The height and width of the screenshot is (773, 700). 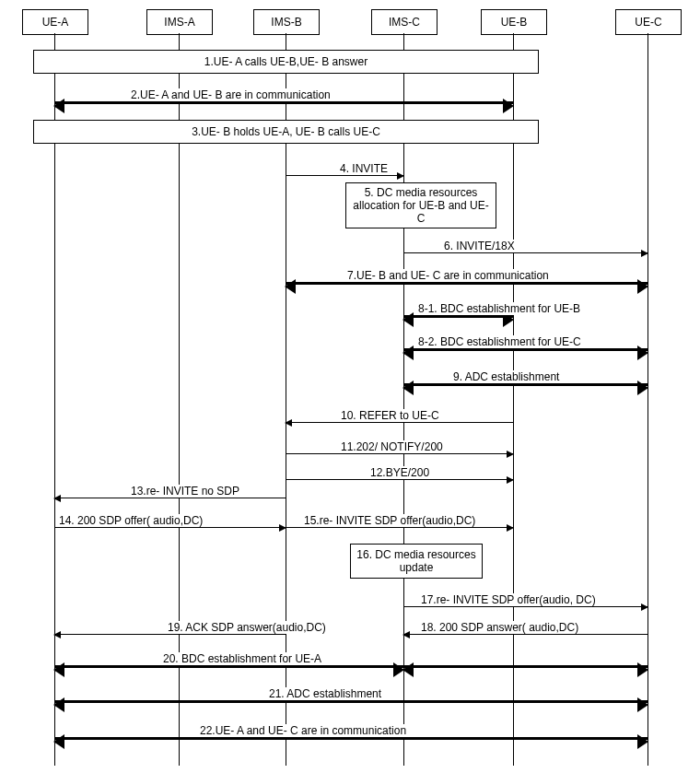 I want to click on participant-ims-a: IMS-A, so click(x=180, y=22).